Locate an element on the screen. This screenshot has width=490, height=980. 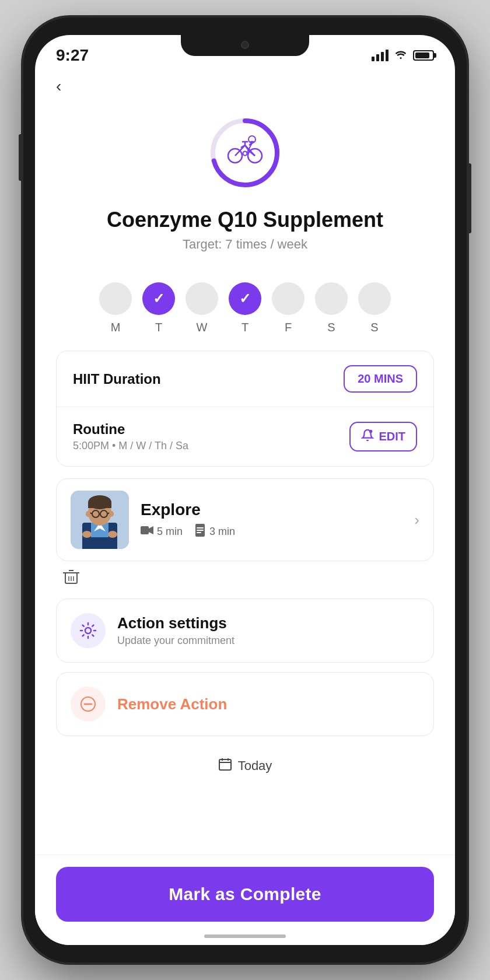
explore-read-time: 3 min is located at coordinates (222, 532).